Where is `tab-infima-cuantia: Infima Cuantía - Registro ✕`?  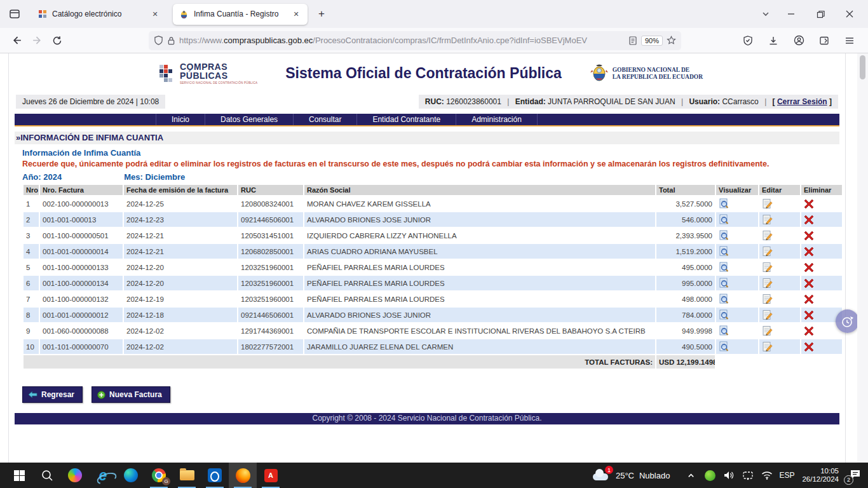
tab-infima-cuantia: Infima Cuantía - Registro ✕ is located at coordinates (240, 14).